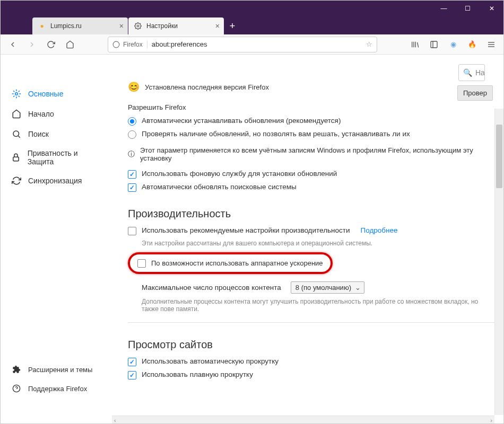 This screenshot has height=424, width=504. What do you see at coordinates (328, 287) in the screenshot?
I see `max-proc-select: 8 (по умолчанию)` at bounding box center [328, 287].